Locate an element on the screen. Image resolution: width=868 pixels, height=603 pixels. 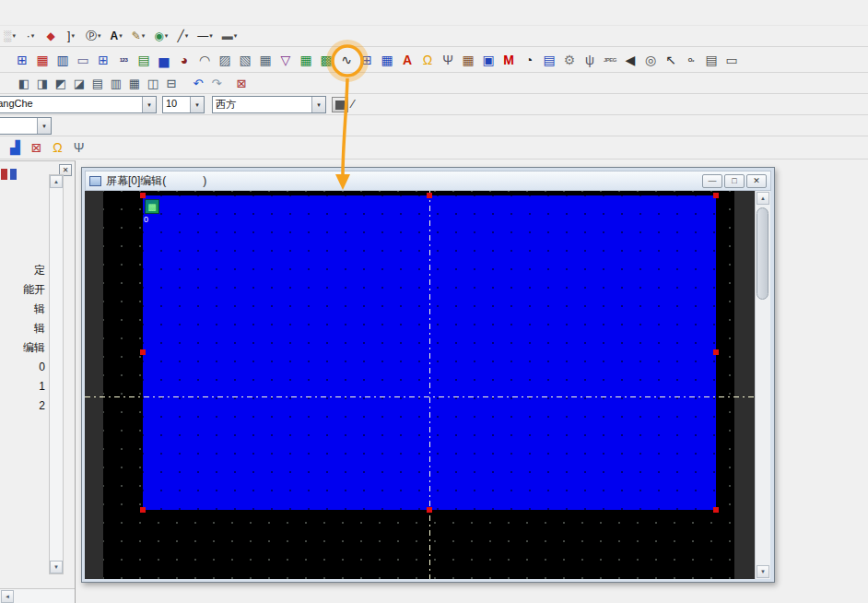
hline-tool-icon: —▾ is located at coordinates (205, 36).